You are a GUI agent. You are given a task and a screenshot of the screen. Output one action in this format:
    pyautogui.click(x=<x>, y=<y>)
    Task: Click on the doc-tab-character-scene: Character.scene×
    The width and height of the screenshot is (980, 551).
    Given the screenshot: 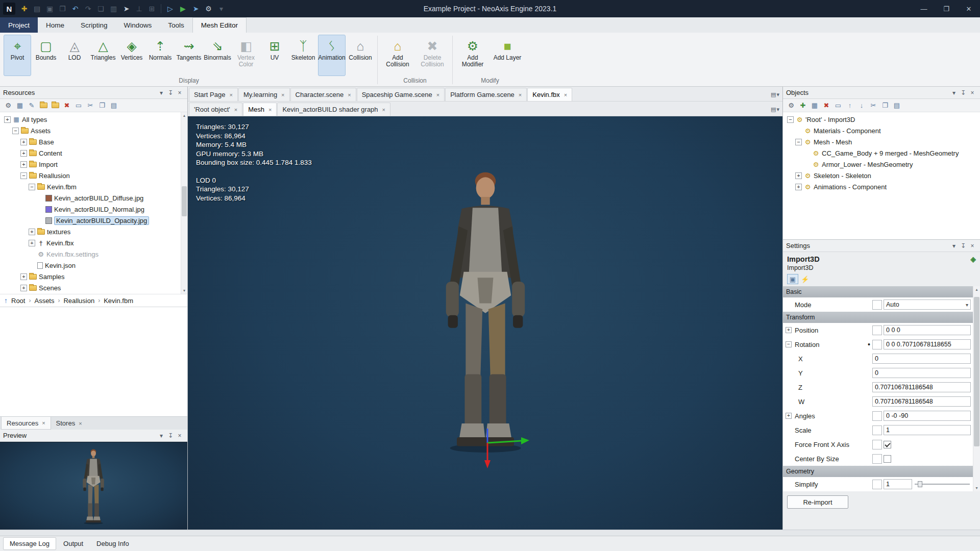 What is the action you would take?
    pyautogui.click(x=324, y=94)
    